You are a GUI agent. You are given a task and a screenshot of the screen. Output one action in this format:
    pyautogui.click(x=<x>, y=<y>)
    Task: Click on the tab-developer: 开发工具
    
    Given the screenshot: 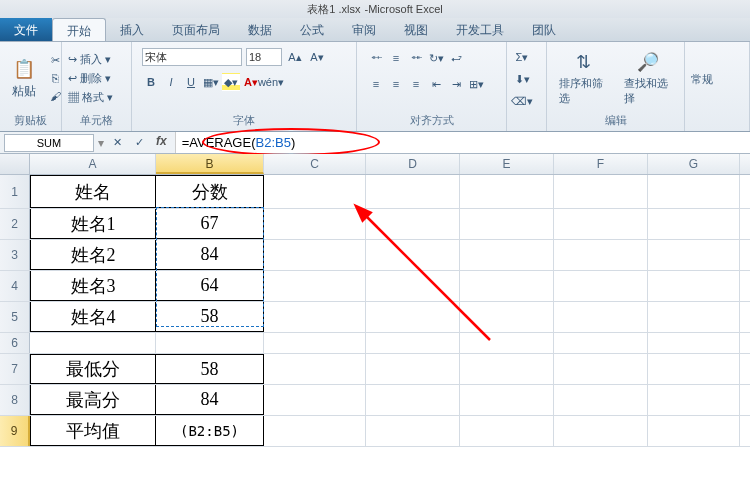 What is the action you would take?
    pyautogui.click(x=480, y=30)
    